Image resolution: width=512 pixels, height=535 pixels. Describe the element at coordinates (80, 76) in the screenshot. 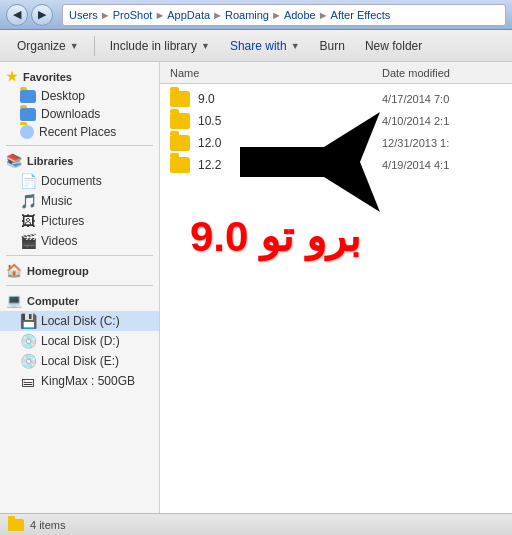

I see `favorites-header: ★ Favorites` at that location.